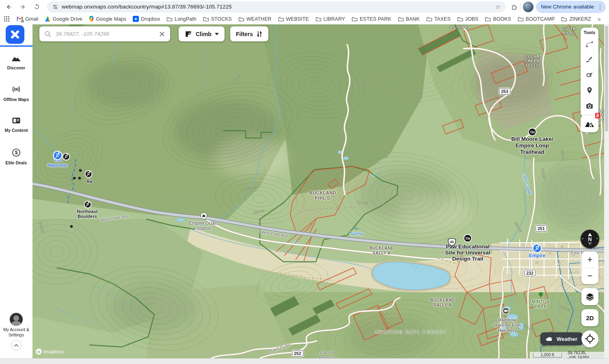  Describe the element at coordinates (590, 297) in the screenshot. I see `layers-button` at that location.